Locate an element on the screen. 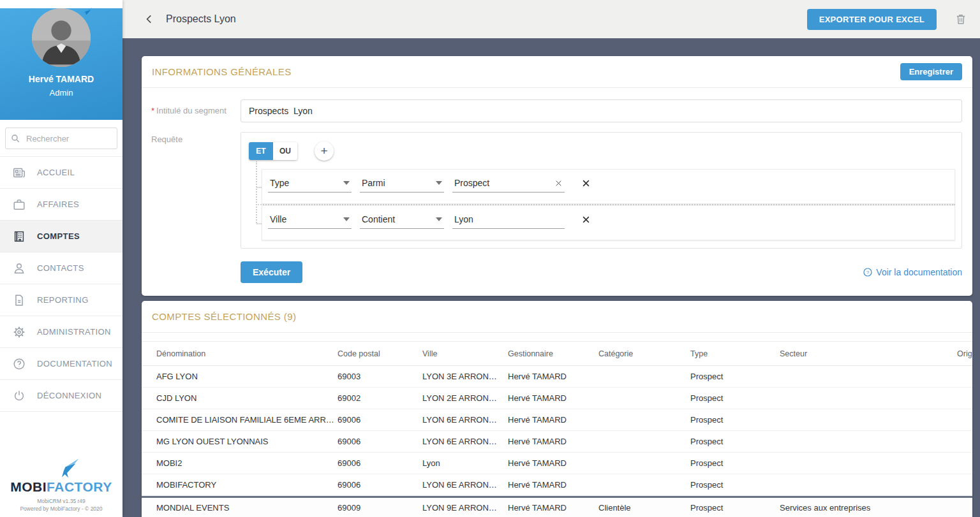 The image size is (980, 517). cell-ville: LYON 9E ARRON… is located at coordinates (465, 507).